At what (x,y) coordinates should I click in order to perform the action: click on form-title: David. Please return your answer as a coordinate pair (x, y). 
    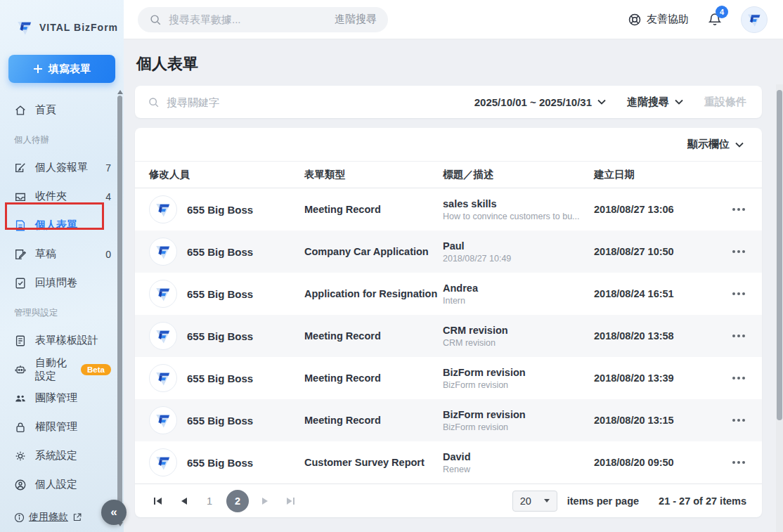
    Looking at the image, I should click on (519, 457).